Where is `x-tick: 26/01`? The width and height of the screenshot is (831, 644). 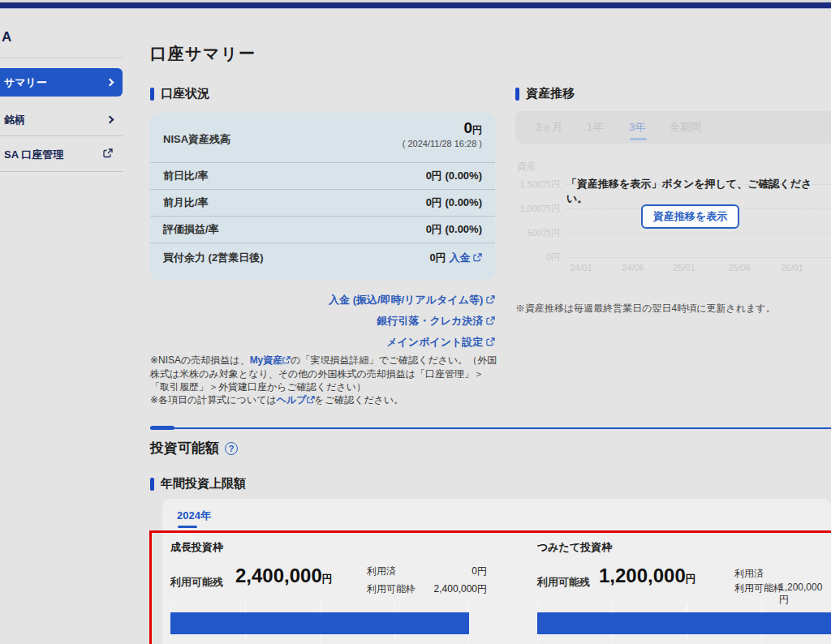
x-tick: 26/01 is located at coordinates (792, 268).